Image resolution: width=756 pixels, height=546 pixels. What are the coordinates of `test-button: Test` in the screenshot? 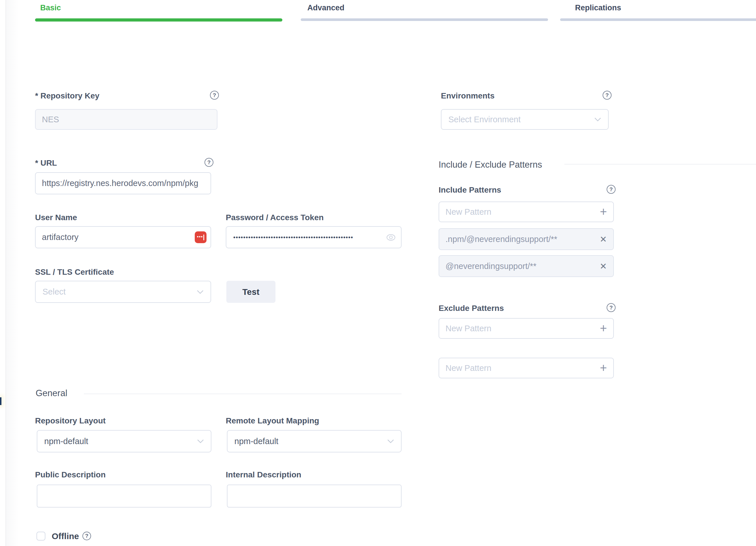 It's located at (251, 292).